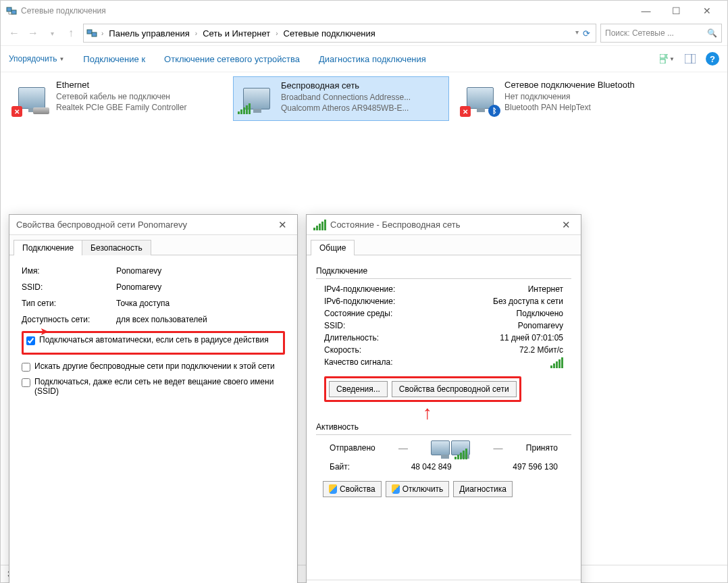 The height and width of the screenshot is (583, 728). I want to click on minimize-button: —, so click(646, 11).